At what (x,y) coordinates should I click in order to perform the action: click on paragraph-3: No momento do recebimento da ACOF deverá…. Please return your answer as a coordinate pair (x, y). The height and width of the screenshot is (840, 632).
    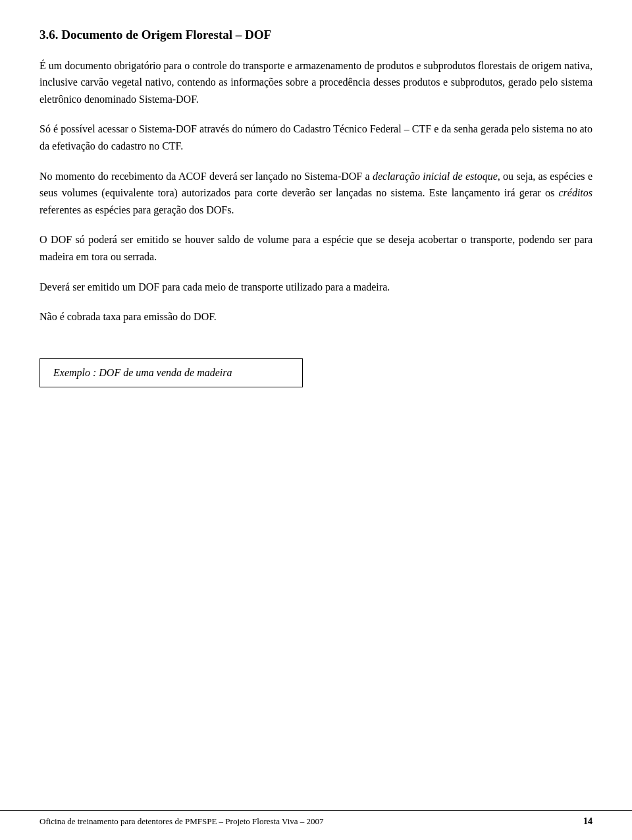
    Looking at the image, I should click on (316, 194).